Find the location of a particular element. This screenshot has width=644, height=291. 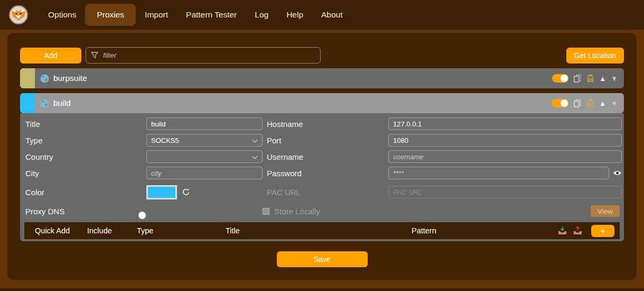

country-label: Country is located at coordinates (86, 157).